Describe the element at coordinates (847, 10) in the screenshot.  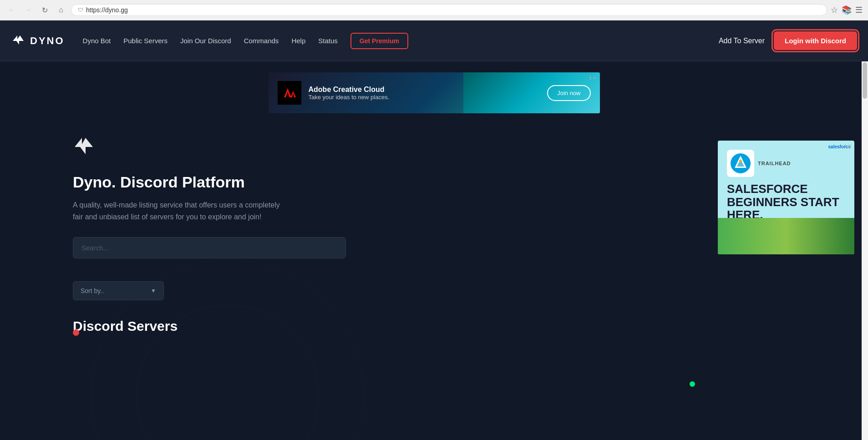
I see `browser-right-icons: ☆ 📚 ☰` at that location.